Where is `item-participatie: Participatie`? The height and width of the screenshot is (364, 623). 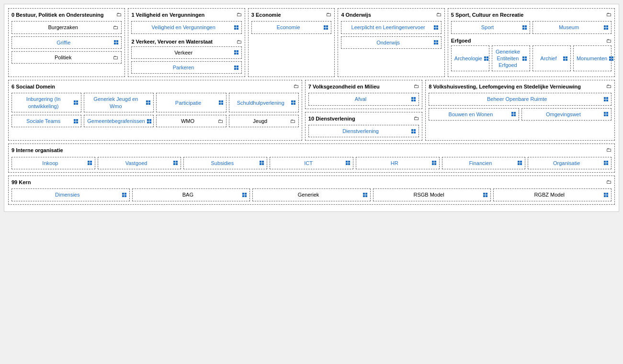
item-participatie: Participatie is located at coordinates (191, 102).